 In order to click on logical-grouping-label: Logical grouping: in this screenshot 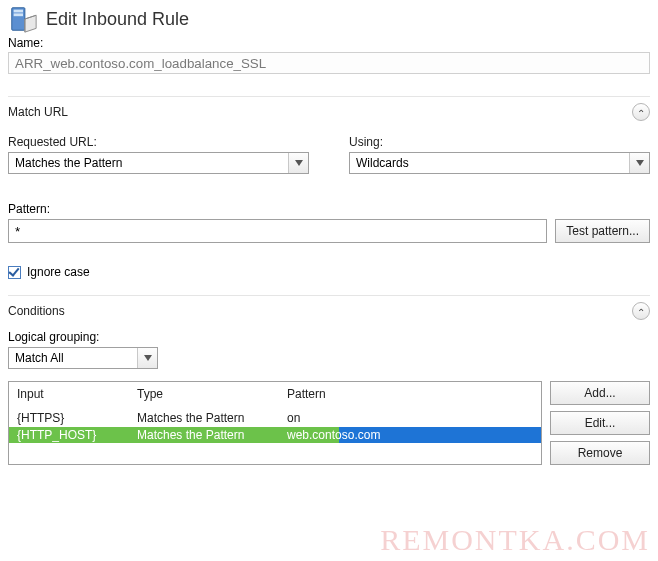, I will do `click(54, 337)`.